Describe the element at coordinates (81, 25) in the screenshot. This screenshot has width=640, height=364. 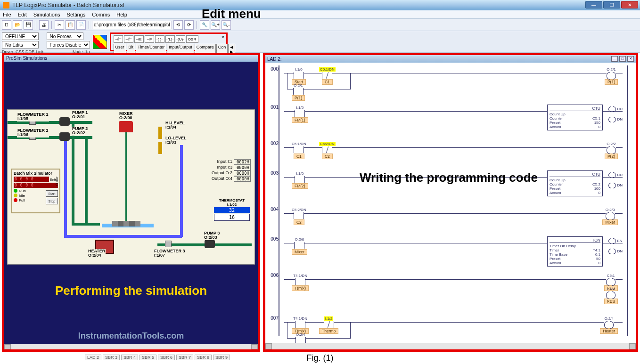
I see `tool-paste: 📄` at that location.